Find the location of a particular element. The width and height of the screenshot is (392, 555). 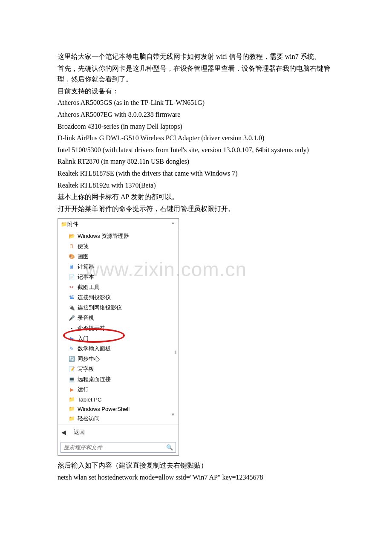

explorer-icon: 📂 is located at coordinates (72, 236).